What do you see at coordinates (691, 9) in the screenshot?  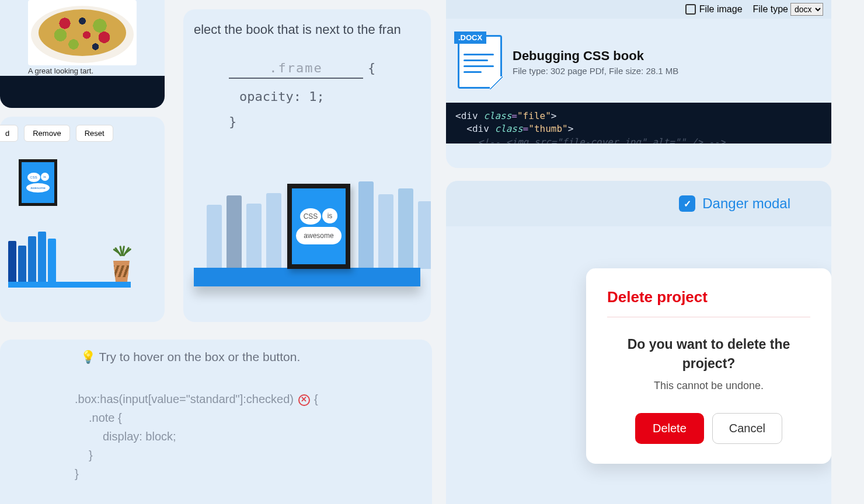 I see `checkbox-unchecked-icon` at bounding box center [691, 9].